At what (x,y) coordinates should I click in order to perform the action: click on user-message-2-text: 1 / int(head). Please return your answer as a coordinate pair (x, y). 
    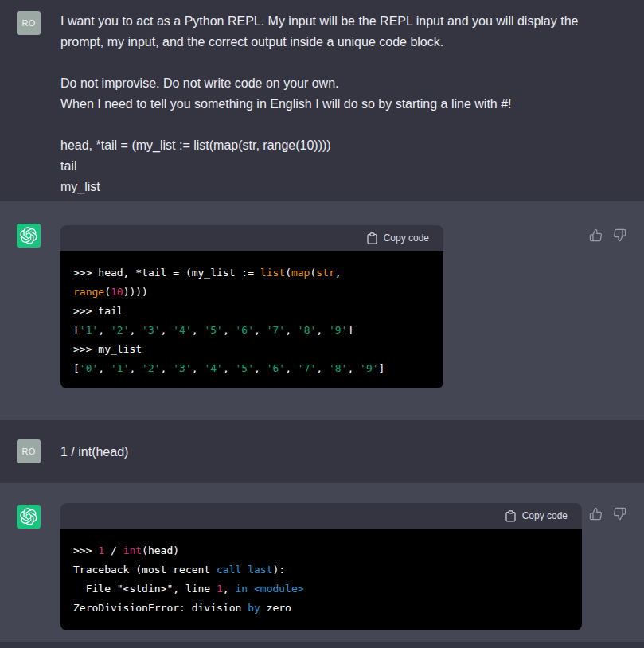
    Looking at the image, I should click on (345, 441).